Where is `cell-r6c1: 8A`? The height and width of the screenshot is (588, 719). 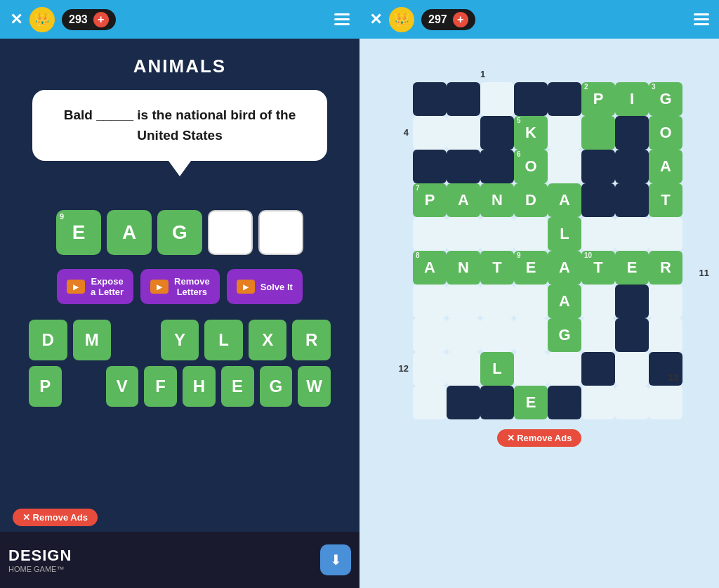
cell-r6c1: 8A is located at coordinates (430, 268).